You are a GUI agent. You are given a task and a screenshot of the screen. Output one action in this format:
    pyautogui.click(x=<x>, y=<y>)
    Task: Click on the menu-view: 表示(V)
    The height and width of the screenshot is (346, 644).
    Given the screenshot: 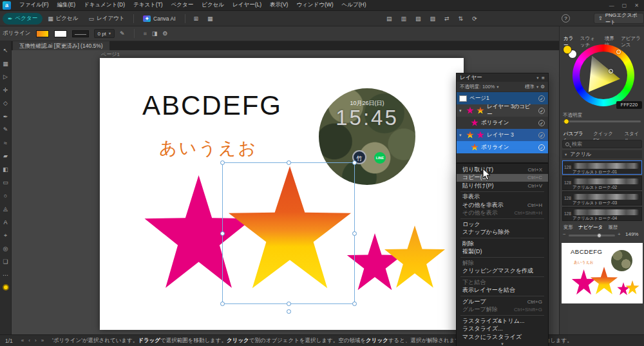 What is the action you would take?
    pyautogui.click(x=279, y=5)
    